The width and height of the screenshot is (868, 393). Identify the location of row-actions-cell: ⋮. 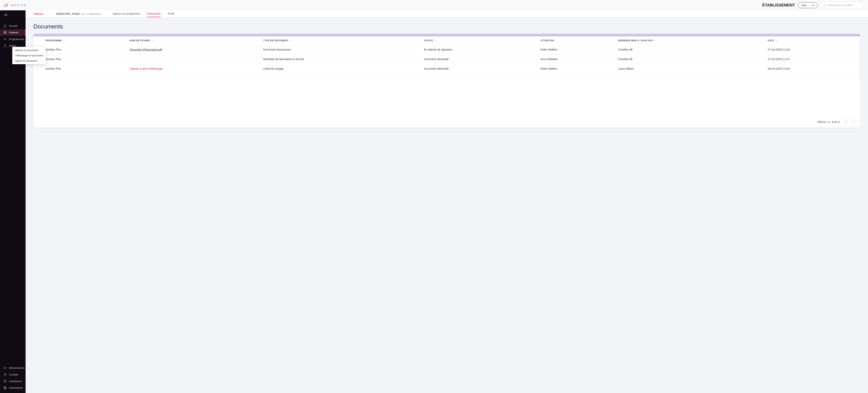
(38, 69).